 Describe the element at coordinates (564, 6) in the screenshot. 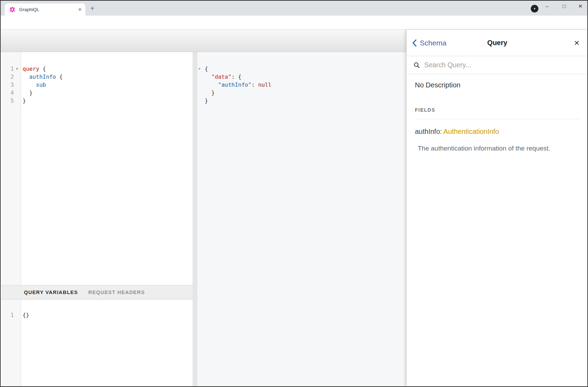

I see `window-maximize-button: □` at that location.